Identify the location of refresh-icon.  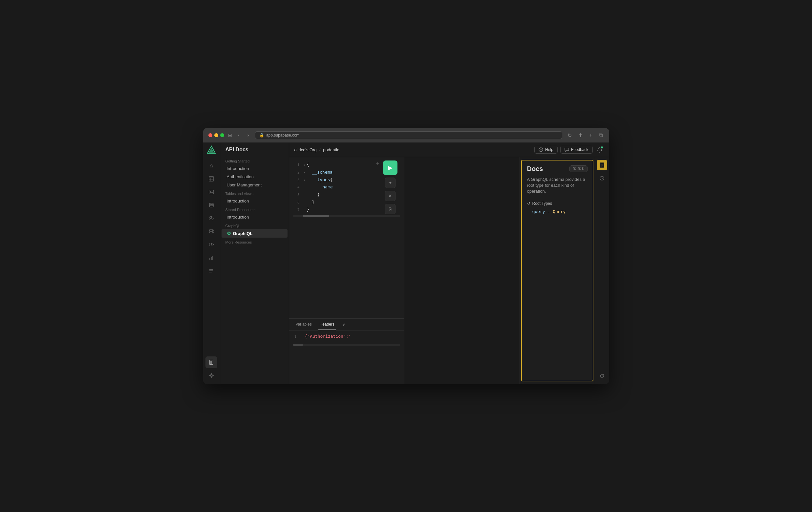
(602, 376).